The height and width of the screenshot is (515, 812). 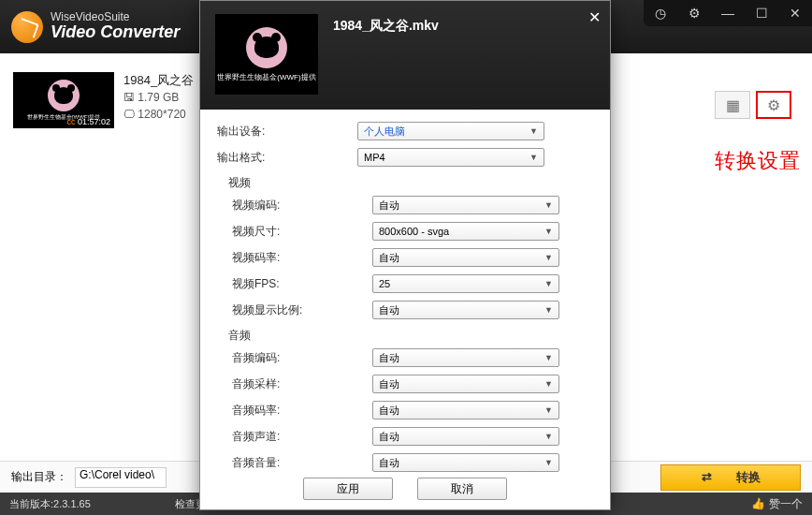 I want to click on window-controls: ◷ ⚙ — ☐ ✕, so click(x=728, y=13).